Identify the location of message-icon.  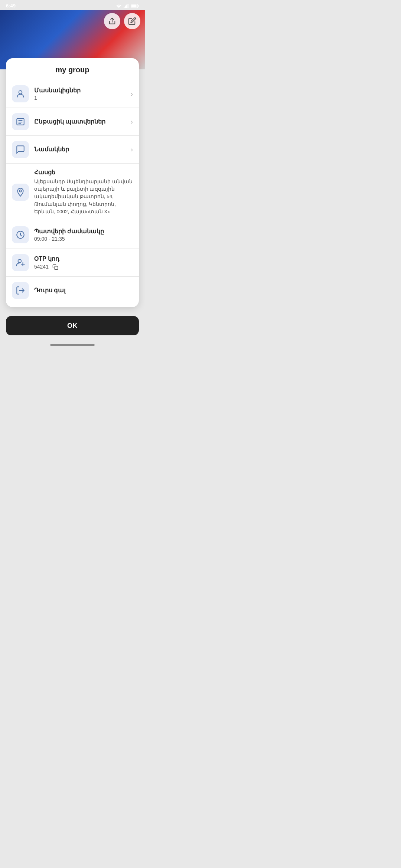
(20, 149).